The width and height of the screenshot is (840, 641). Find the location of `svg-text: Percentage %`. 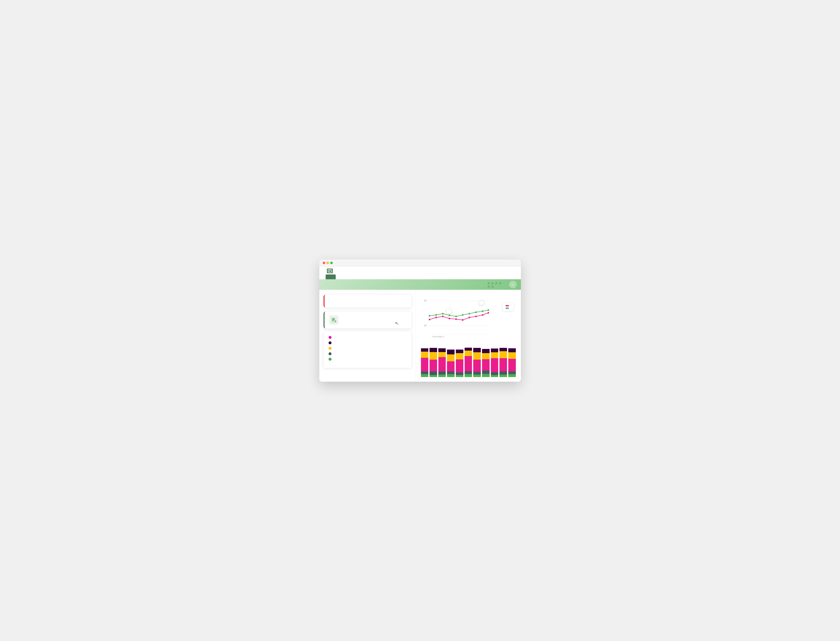

svg-text: Percentage % is located at coordinates (438, 337).